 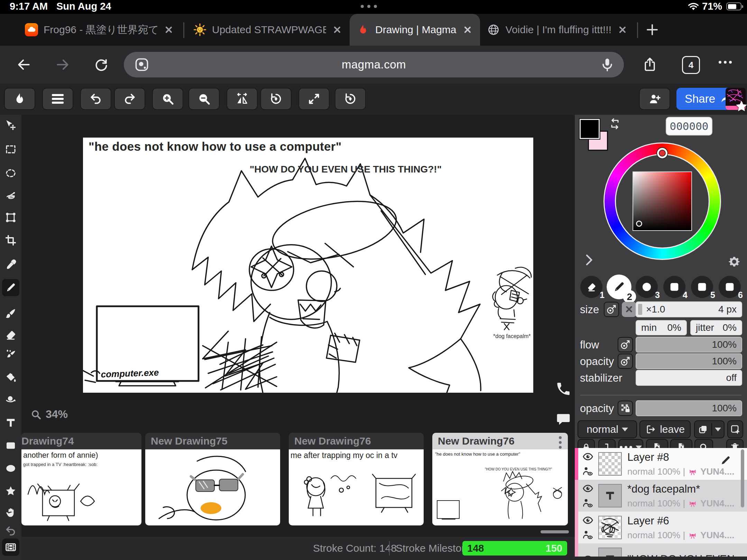 I want to click on hand-tool, so click(x=11, y=513).